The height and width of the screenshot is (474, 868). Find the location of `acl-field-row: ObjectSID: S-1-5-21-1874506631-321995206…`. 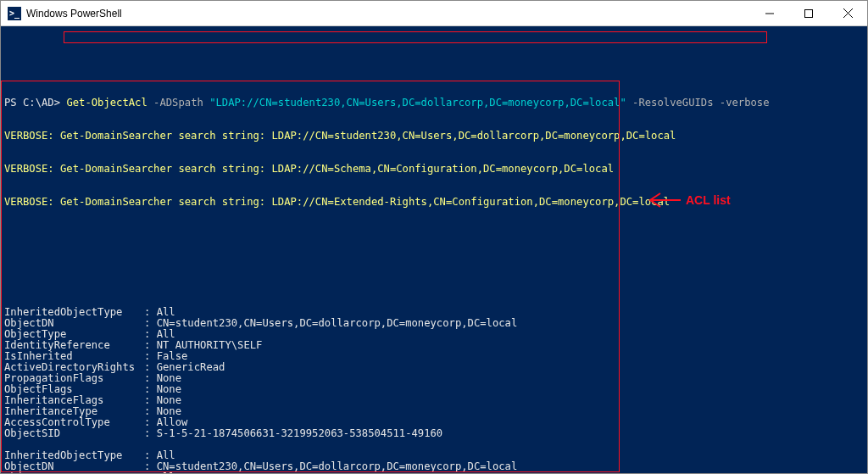

acl-field-row: ObjectSID: S-1-5-21-1874506631-321995206… is located at coordinates (434, 434).